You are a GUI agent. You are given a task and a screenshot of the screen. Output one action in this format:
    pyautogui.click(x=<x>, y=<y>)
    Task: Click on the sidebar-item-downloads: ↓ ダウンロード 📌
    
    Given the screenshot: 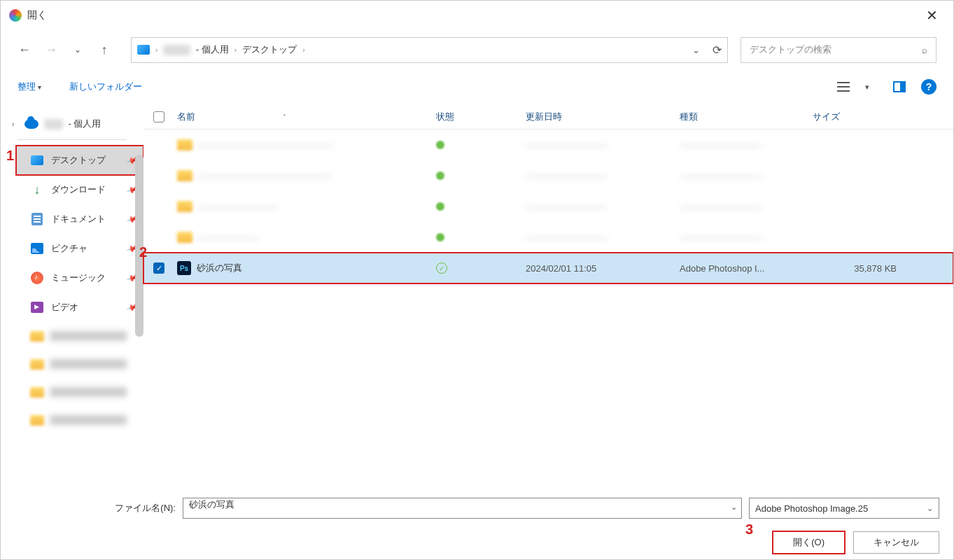 What is the action you would take?
    pyautogui.click(x=80, y=190)
    